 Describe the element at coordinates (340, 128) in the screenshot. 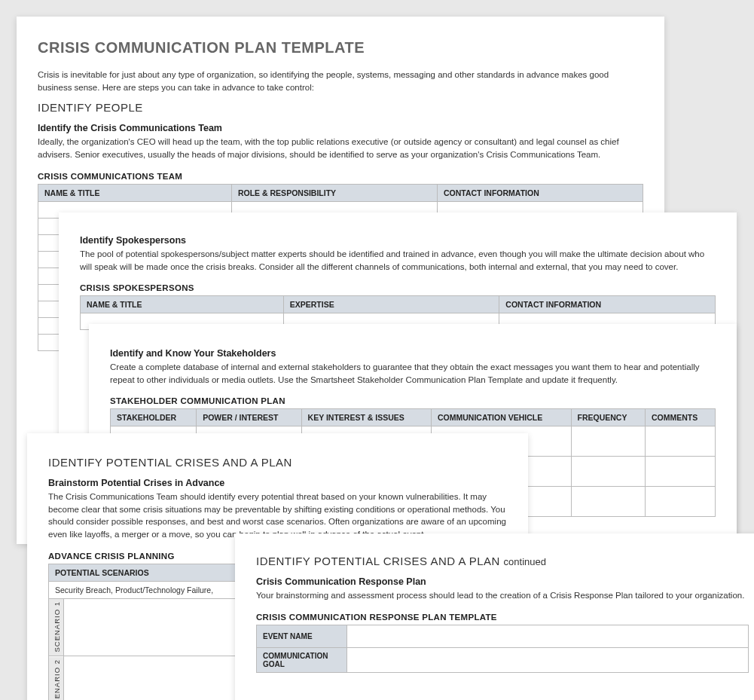

I see `subhead-crisis-team: Identify the Crisis Communications Team` at that location.